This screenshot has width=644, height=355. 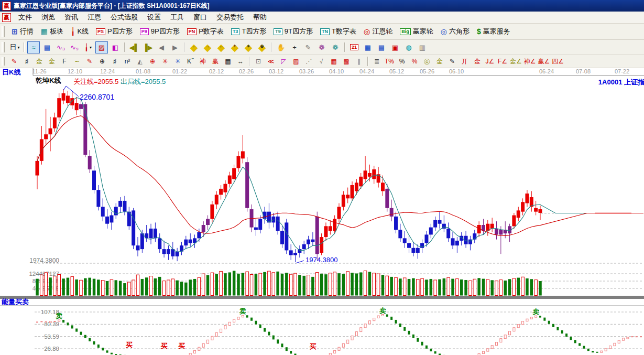 What do you see at coordinates (293, 31) in the screenshot?
I see `t9-square-button: T99T四方形` at bounding box center [293, 31].